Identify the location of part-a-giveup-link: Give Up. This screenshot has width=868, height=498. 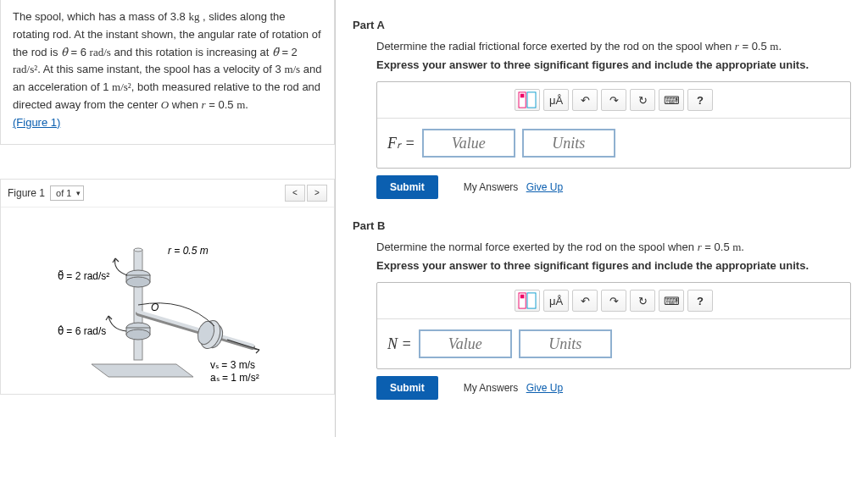
(544, 187).